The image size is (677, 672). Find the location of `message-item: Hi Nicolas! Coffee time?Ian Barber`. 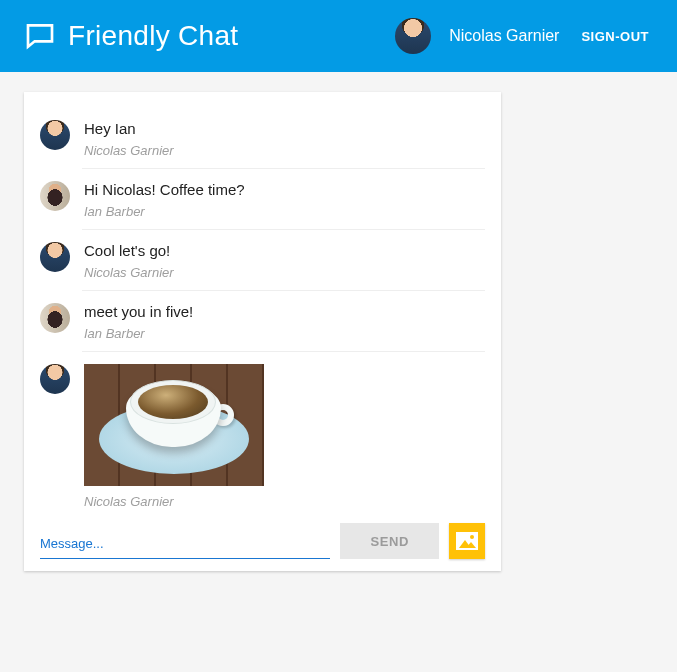

message-item: Hi Nicolas! Coffee time?Ian Barber is located at coordinates (262, 199).